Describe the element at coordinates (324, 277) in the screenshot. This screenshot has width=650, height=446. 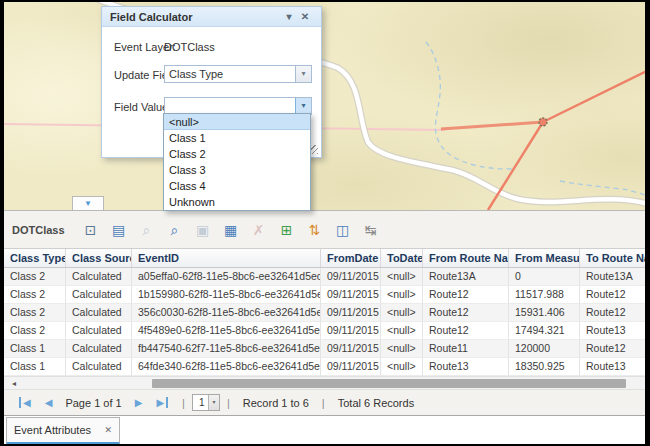
I see `table-row: Class 2Calculateda05effa0-62f8-11e5-8bc6…` at that location.